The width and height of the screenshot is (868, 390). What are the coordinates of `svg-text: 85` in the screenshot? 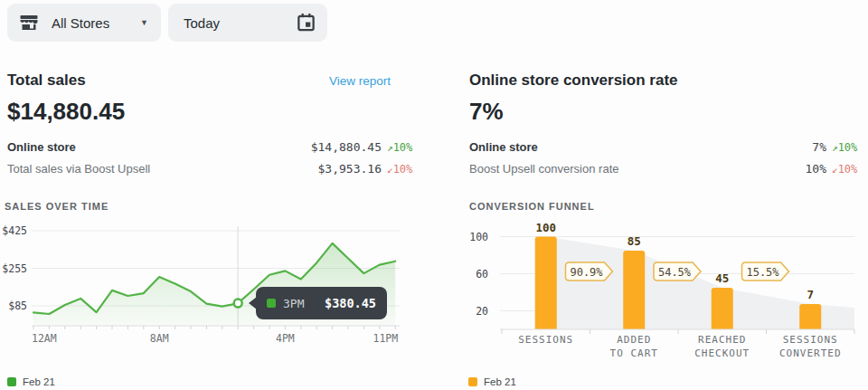 It's located at (635, 241).